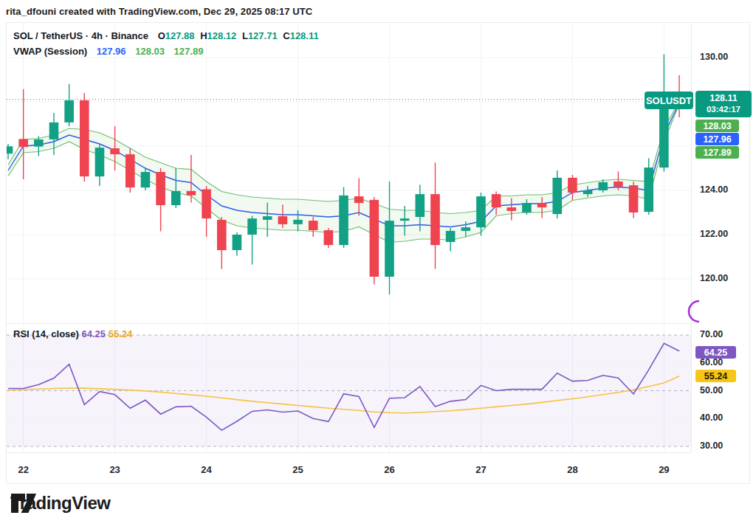 Image resolution: width=756 pixels, height=532 pixels. Describe the element at coordinates (111, 52) in the screenshot. I see `vwap-value: 127.96` at that location.